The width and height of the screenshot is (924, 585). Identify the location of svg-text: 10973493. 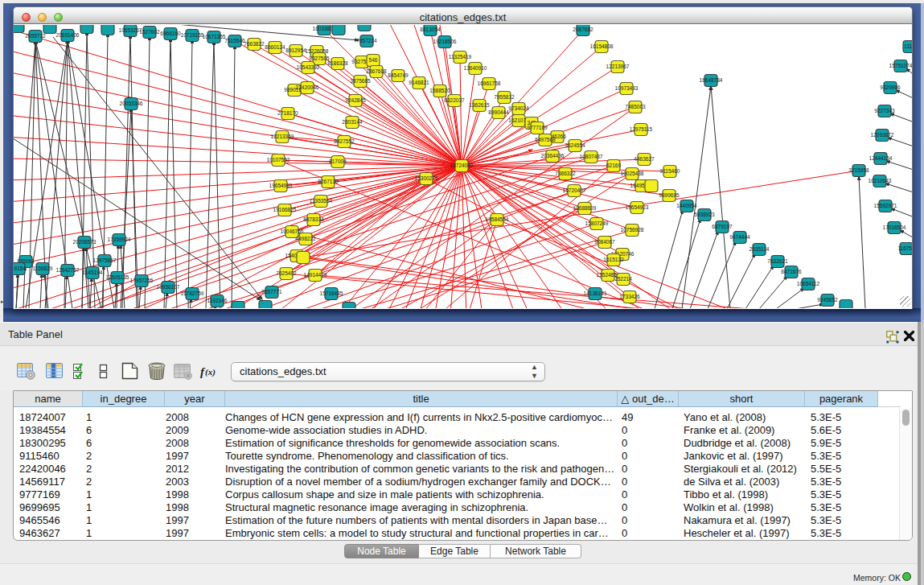
(627, 89).